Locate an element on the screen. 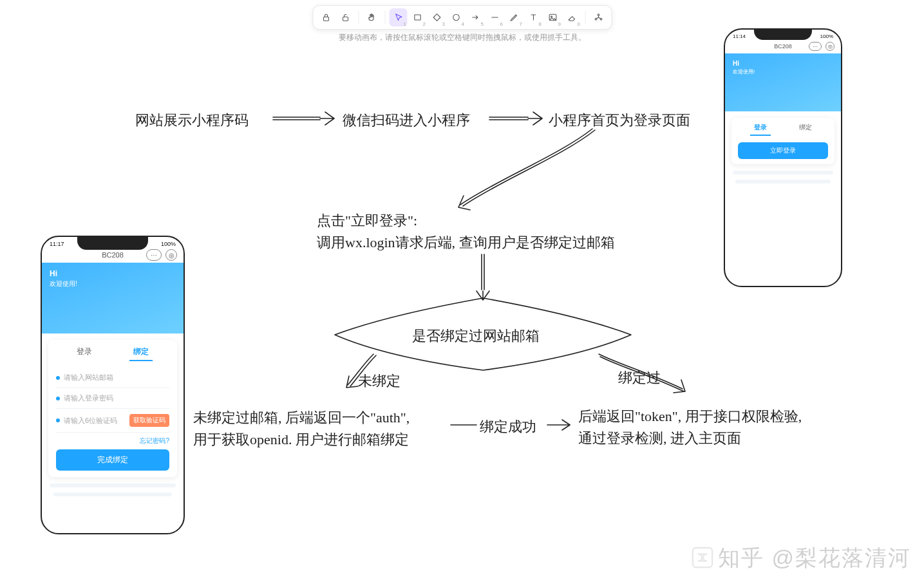  arrow-icon: 5 is located at coordinates (475, 17).